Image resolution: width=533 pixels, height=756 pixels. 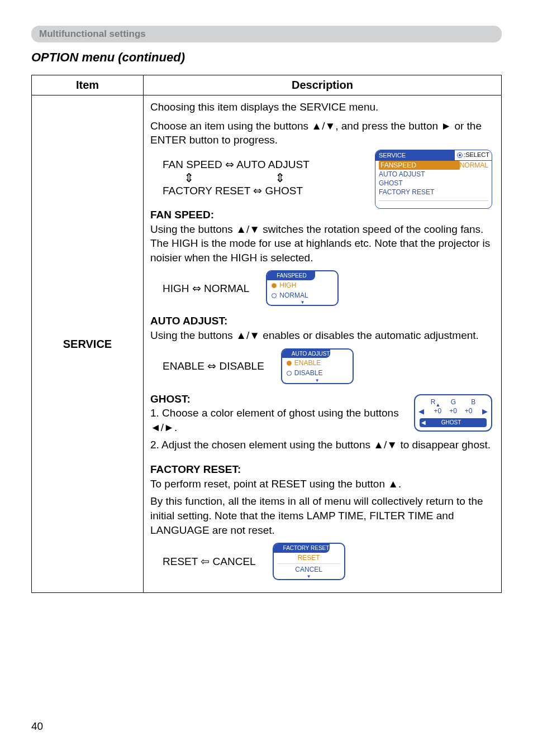 What do you see at coordinates (266, 34) in the screenshot?
I see `section-heading-bar: Multifunctional settings` at bounding box center [266, 34].